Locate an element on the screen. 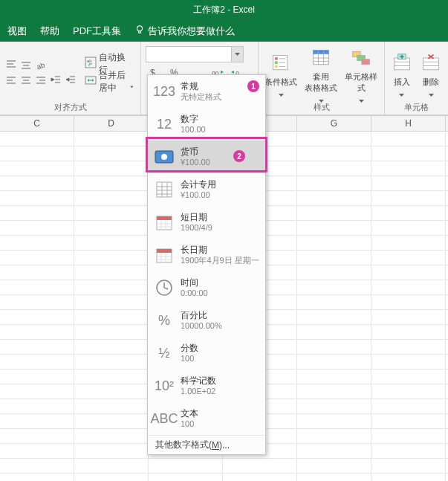 The image size is (448, 481). increase-indent-button is located at coordinates (71, 80).